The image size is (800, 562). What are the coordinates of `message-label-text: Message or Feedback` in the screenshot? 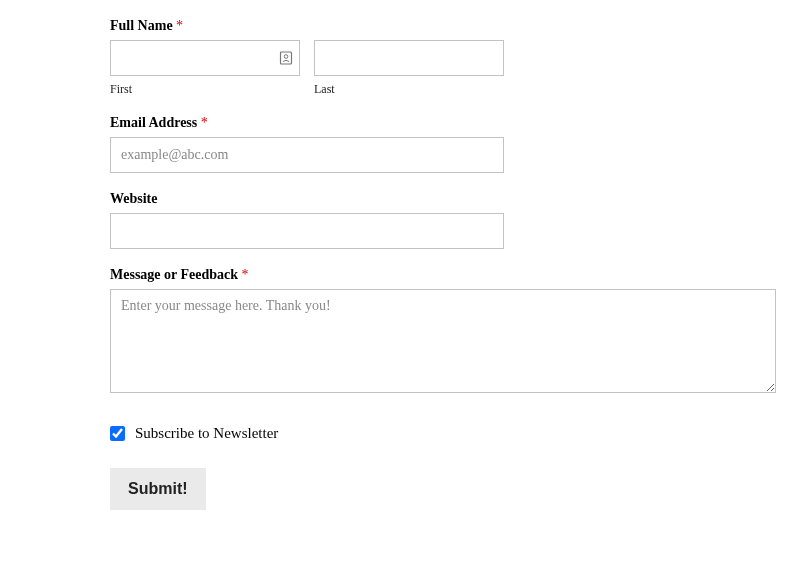 It's located at (174, 274).